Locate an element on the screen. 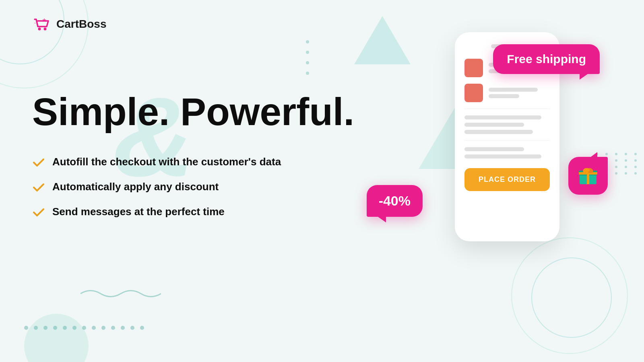 This screenshot has height=362, width=644. phone-text-lines is located at coordinates (507, 125).